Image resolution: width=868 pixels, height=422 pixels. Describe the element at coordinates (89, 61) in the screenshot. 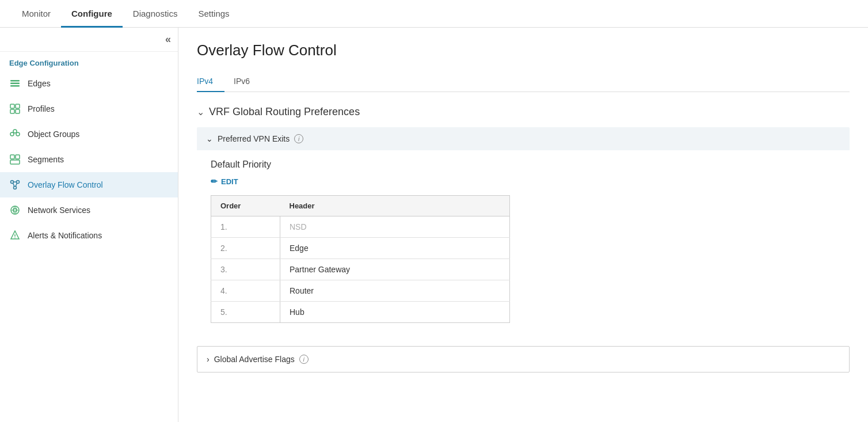

I see `sidebar-section-label: Edge Configuration` at that location.